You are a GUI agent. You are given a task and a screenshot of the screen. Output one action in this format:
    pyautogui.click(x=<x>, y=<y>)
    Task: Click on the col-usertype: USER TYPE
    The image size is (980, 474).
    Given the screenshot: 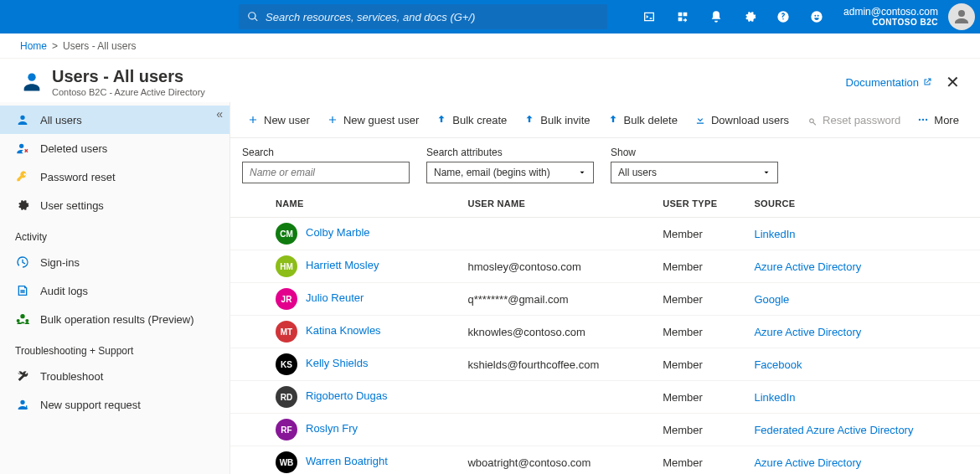 What is the action you would take?
    pyautogui.click(x=702, y=204)
    